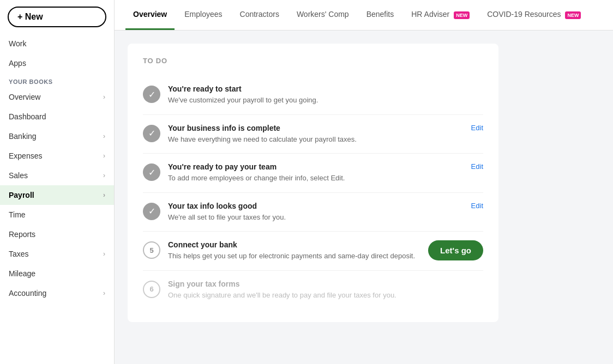 The height and width of the screenshot is (364, 613). Describe the element at coordinates (57, 80) in the screenshot. I see `your-books-section-label: YOUR BOOKS` at that location.